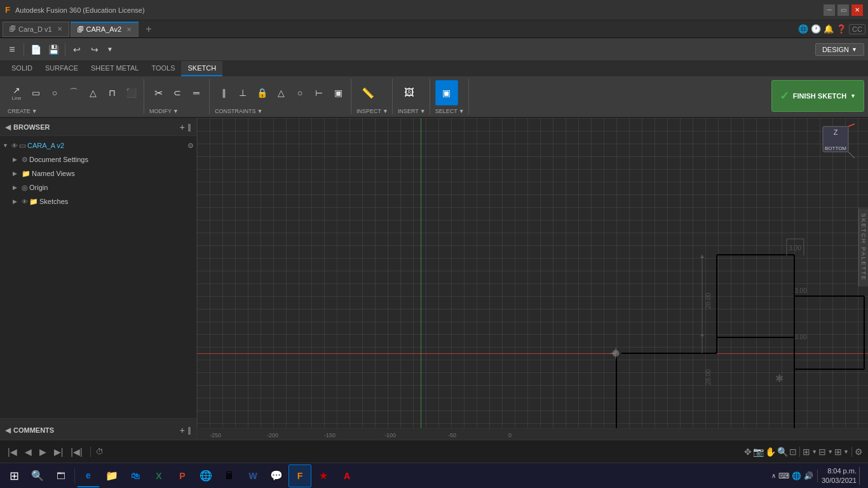 Image resolution: width=868 pixels, height=488 pixels. Describe the element at coordinates (774, 475) in the screenshot. I see `systray-arrow: ∧` at that location.